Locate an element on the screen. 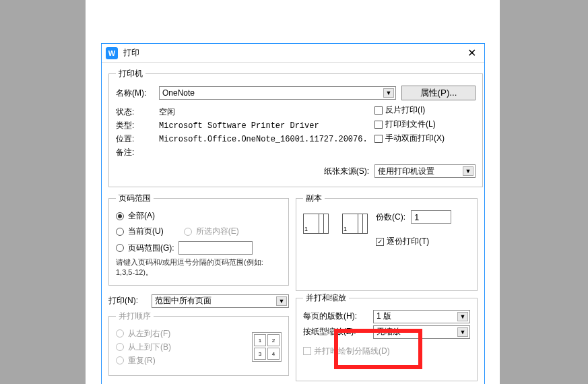 The image size is (588, 384). printer-legend: 打印机 is located at coordinates (131, 74).